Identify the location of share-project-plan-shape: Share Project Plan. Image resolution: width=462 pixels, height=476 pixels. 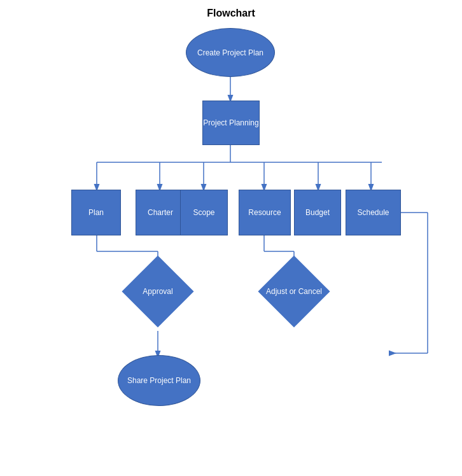
(159, 381).